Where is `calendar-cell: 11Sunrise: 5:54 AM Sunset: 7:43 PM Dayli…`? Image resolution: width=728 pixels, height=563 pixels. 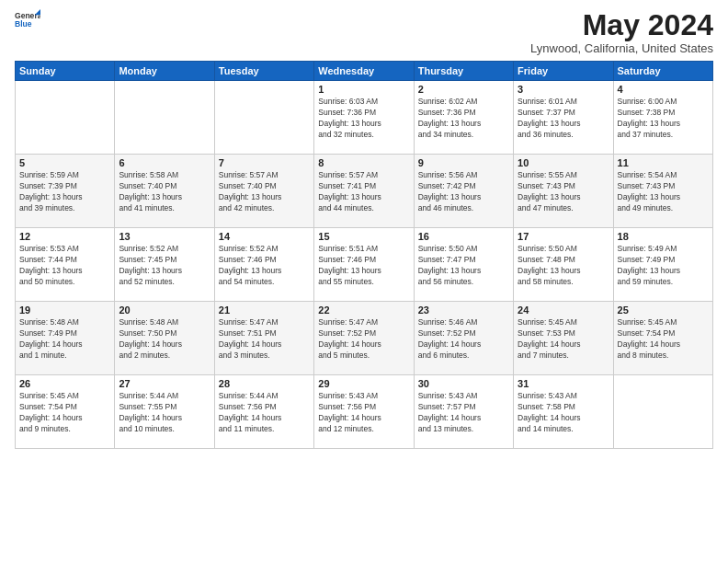
calendar-cell: 11Sunrise: 5:54 AM Sunset: 7:43 PM Dayli… is located at coordinates (663, 191).